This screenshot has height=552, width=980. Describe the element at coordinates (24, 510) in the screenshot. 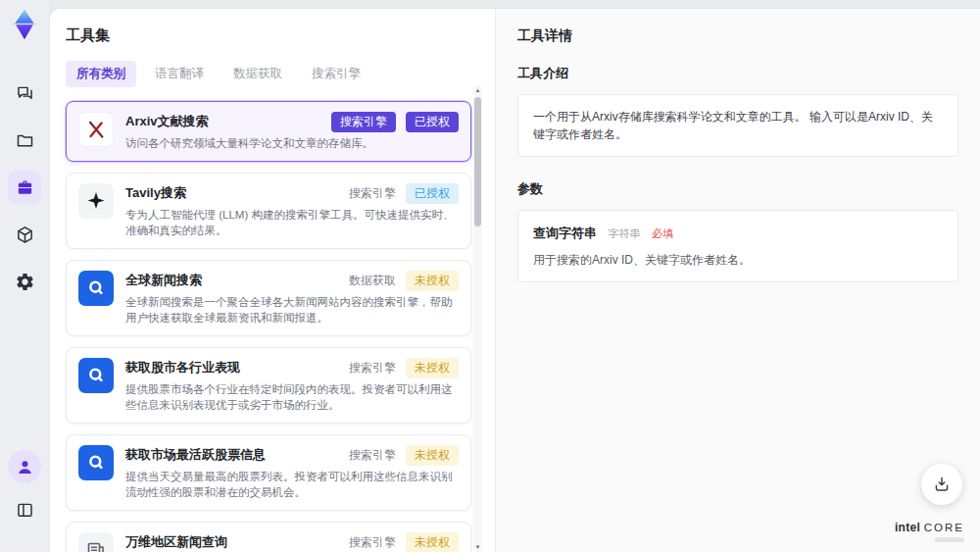

I see `panel-toggle-icon` at that location.